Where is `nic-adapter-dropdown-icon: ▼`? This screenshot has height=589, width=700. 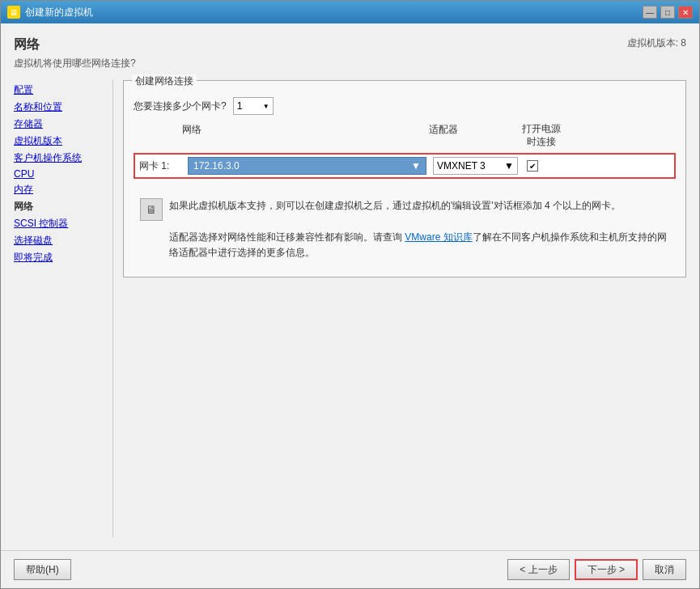
nic-adapter-dropdown-icon: ▼ is located at coordinates (509, 166).